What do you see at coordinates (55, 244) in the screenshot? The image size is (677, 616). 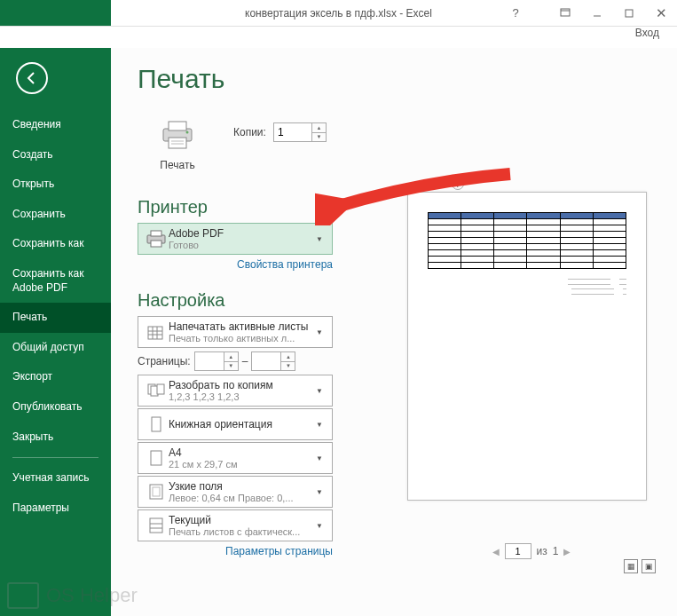 I see `sidebar-item: Сохранить как` at bounding box center [55, 244].